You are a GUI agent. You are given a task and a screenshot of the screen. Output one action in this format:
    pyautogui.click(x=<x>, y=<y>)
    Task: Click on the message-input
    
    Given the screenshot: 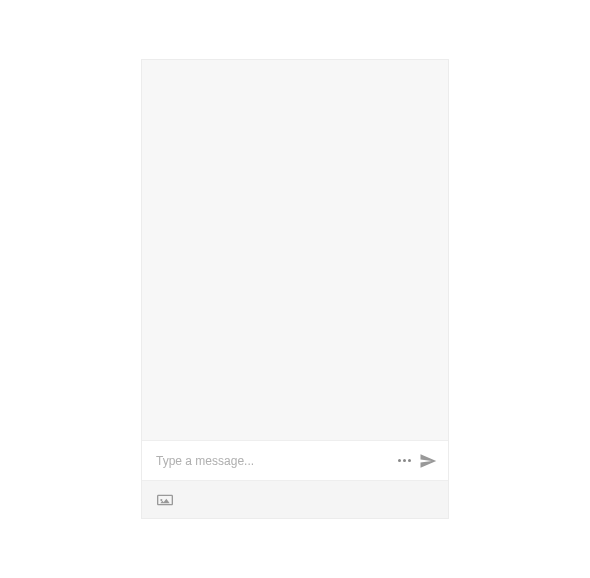 What is the action you would take?
    pyautogui.click(x=275, y=461)
    